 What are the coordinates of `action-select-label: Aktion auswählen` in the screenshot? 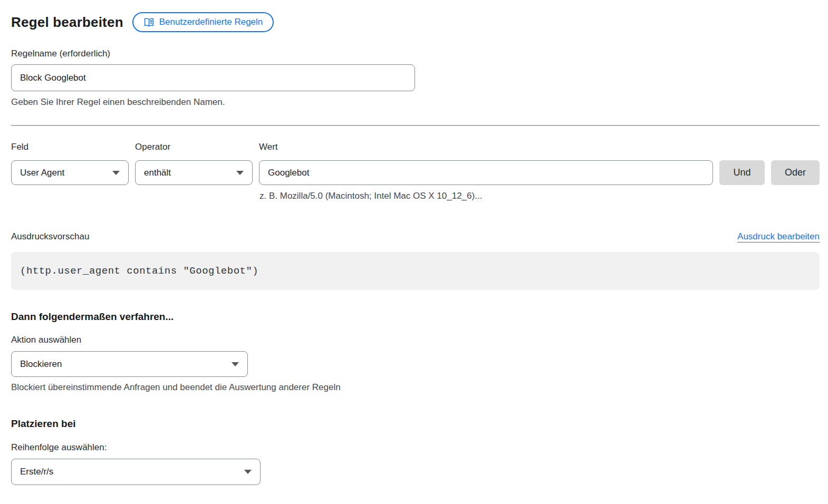 It's located at (416, 340).